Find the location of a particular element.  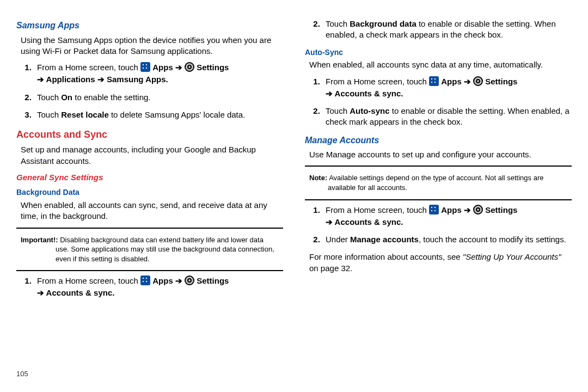

para-samsung-apps: Using the Samsung Apps option the device… is located at coordinates (152, 46).